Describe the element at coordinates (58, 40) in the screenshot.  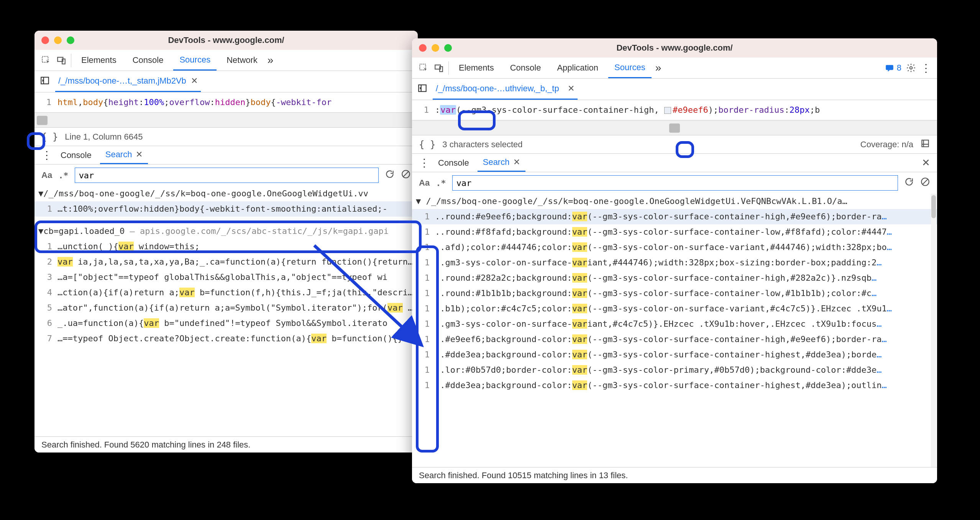
I see `traffic-lights` at that location.